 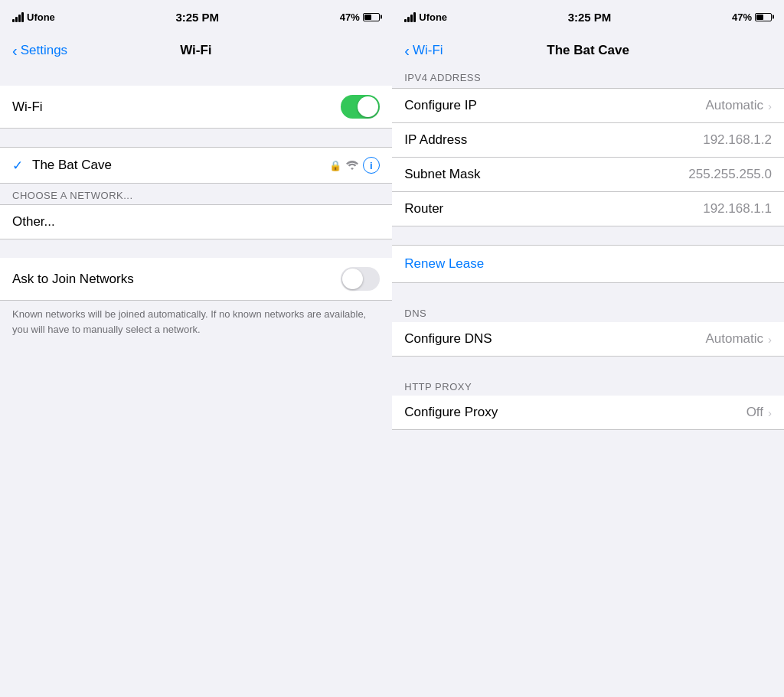 What do you see at coordinates (196, 194) in the screenshot?
I see `choose-network-header: CHOOSE A NETWORK...` at bounding box center [196, 194].